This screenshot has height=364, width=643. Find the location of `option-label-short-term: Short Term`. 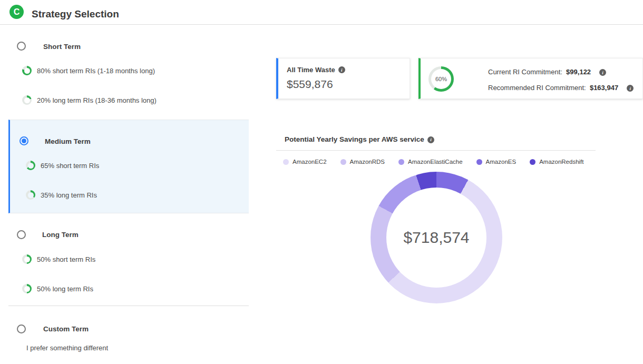

option-label-short-term: Short Term is located at coordinates (62, 46).